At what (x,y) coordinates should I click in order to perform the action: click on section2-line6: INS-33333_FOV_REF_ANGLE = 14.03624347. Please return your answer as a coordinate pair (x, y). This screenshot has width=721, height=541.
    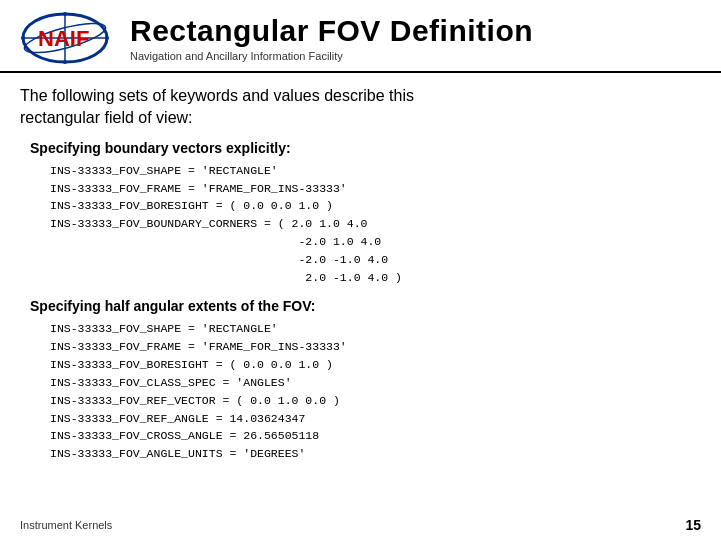
    Looking at the image, I should click on (178, 418).